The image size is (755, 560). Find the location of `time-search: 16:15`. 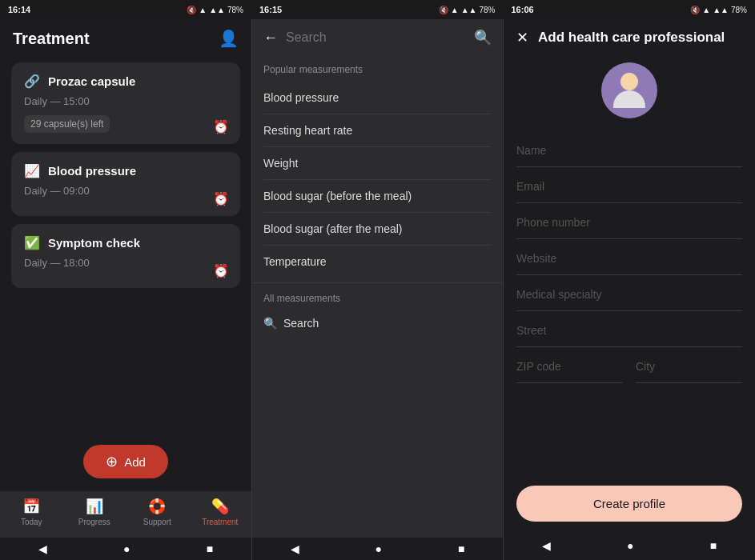

time-search: 16:15 is located at coordinates (271, 10).